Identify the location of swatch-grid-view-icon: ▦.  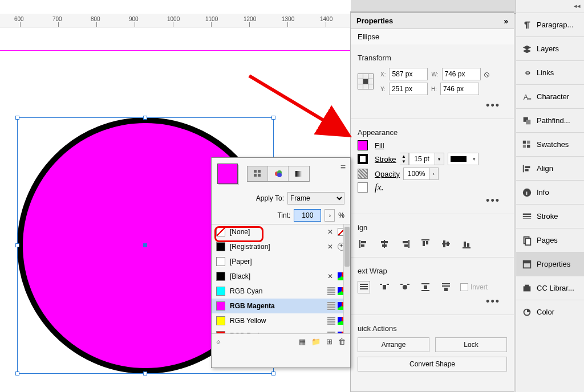
(302, 342).